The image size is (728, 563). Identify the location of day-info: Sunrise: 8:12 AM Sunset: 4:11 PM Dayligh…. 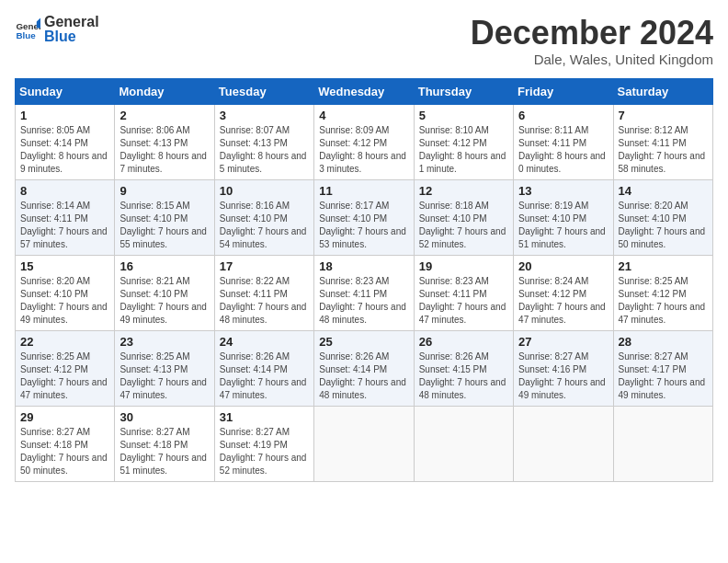
(664, 150).